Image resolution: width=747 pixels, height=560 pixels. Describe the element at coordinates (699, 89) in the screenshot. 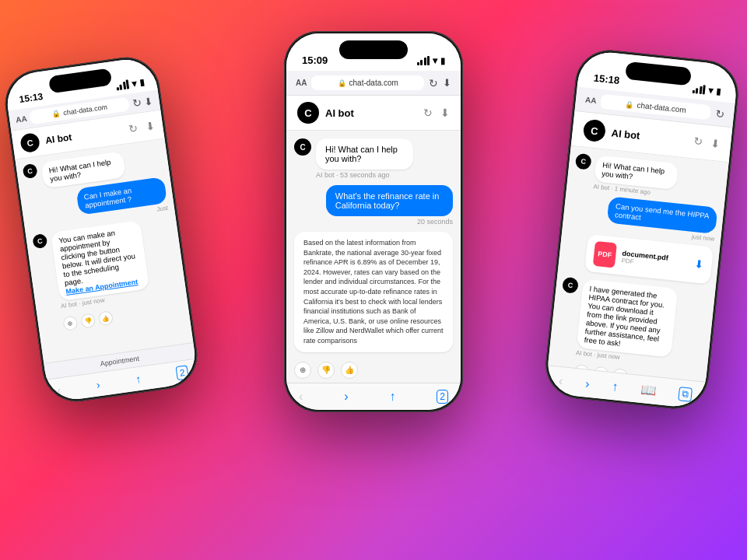

I see `signal-right` at that location.